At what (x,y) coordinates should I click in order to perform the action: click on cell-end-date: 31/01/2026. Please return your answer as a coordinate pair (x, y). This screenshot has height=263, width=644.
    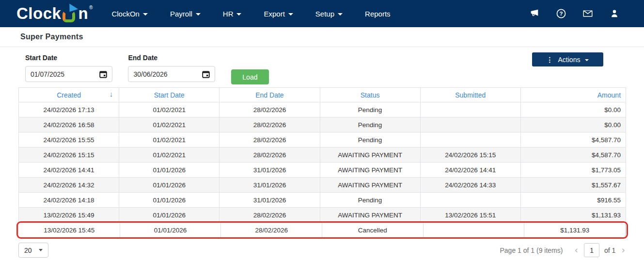
    Looking at the image, I should click on (269, 200).